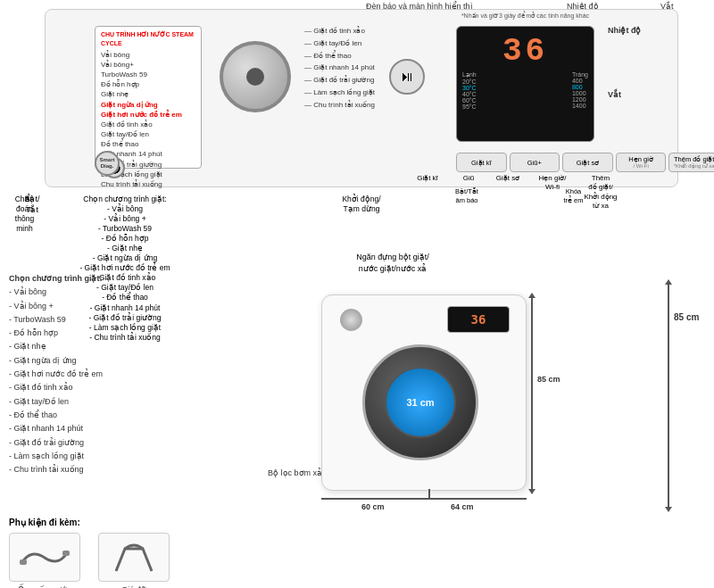 The height and width of the screenshot is (588, 714). Describe the element at coordinates (31, 306) in the screenshot. I see `cct-item-2: - Vải bông +` at that location.